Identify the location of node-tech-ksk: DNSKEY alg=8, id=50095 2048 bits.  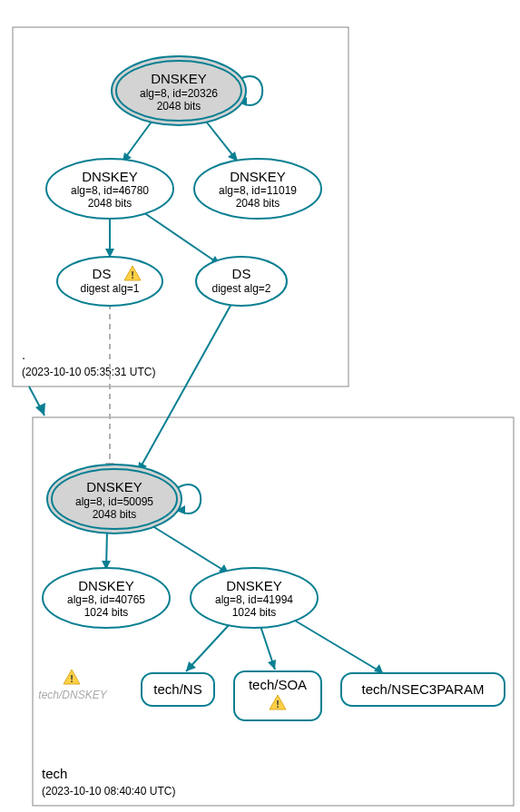
(114, 499).